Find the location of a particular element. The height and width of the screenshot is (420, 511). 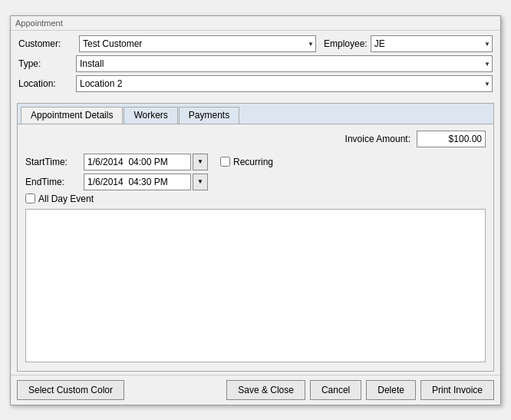

employee-label: Employee: is located at coordinates (345, 44).